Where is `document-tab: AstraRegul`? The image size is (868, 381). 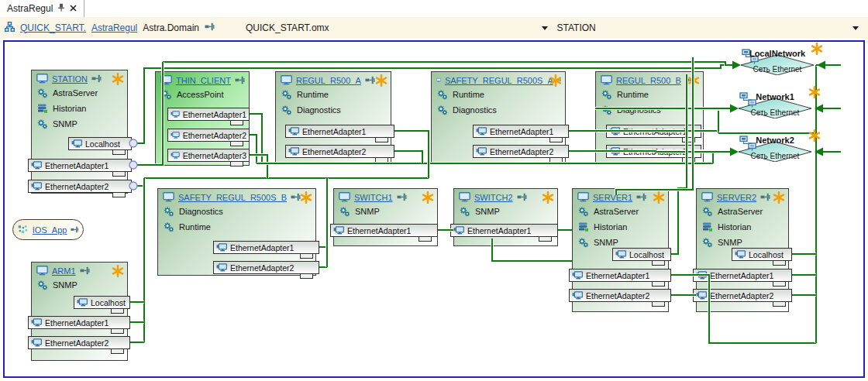
document-tab: AstraRegul is located at coordinates (42, 9).